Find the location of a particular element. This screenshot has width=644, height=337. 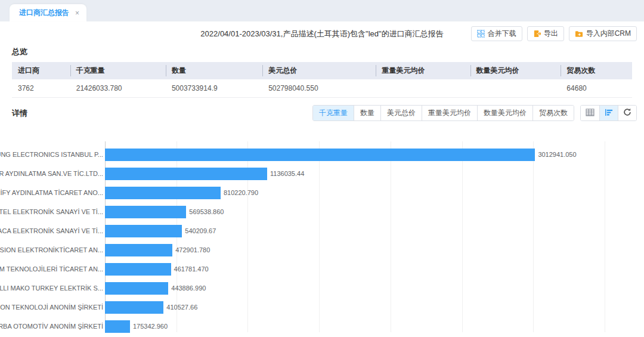

detail-section-title: 详情 is located at coordinates (20, 113).